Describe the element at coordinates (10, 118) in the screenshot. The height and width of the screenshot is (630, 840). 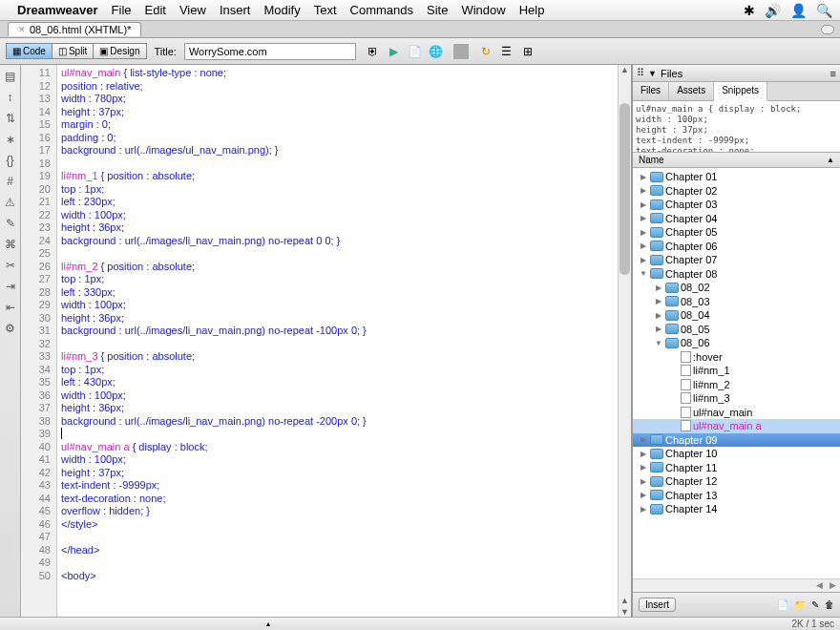
I see `expand-icon: ⇅` at that location.